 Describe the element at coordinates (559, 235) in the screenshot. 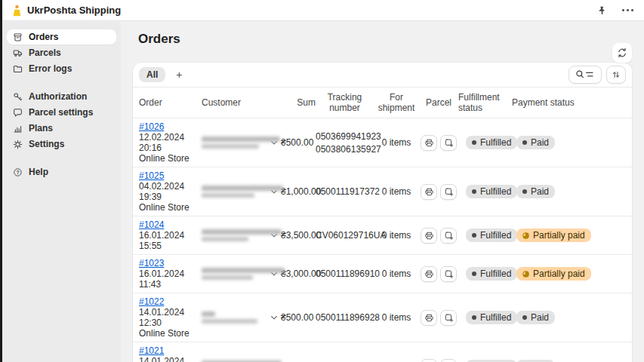

I see `payment-status-label: Partially paid` at that location.